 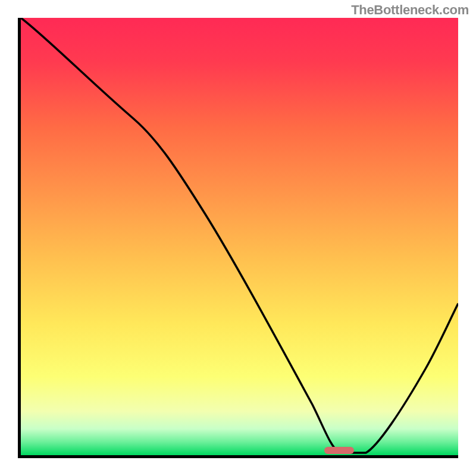 What do you see at coordinates (410, 10) in the screenshot?
I see `watermark-text: TheBottleneck.com` at bounding box center [410, 10].